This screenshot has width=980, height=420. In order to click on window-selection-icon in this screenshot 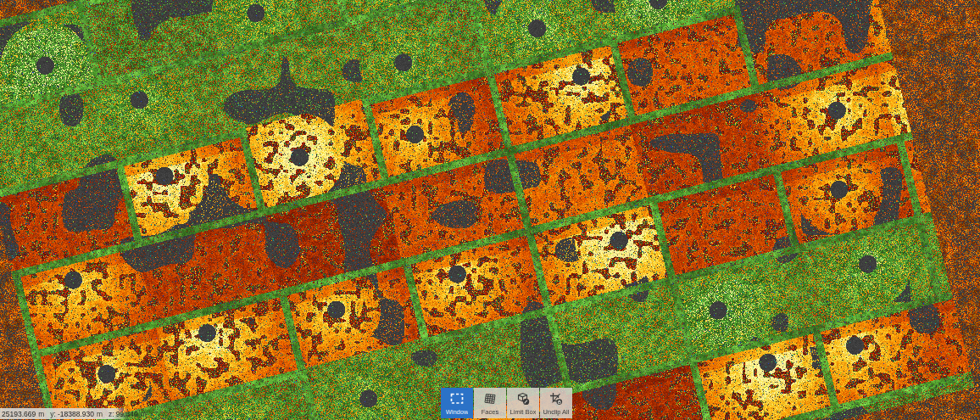, I will do `click(457, 399)`.